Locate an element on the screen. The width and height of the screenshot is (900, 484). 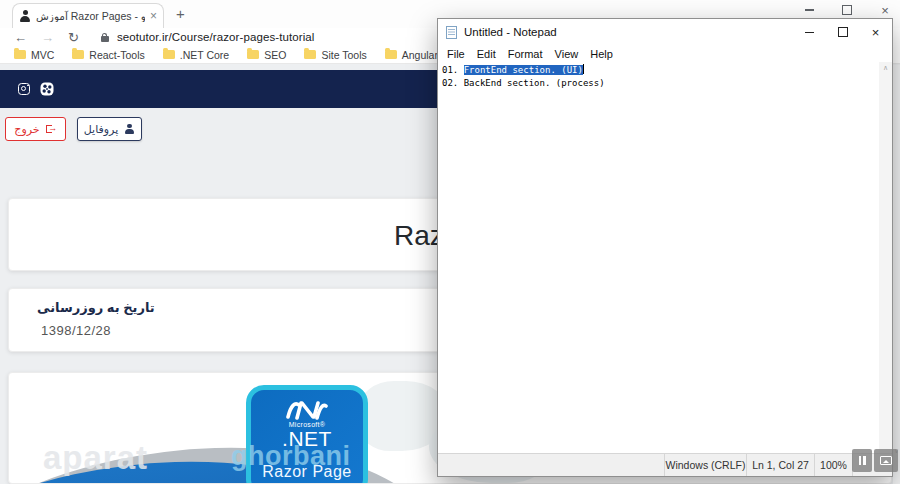
notepad-minimize-button is located at coordinates (810, 32).